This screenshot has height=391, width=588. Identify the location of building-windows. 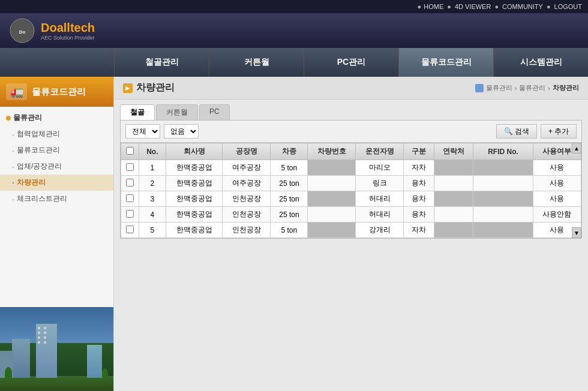
(39, 328).